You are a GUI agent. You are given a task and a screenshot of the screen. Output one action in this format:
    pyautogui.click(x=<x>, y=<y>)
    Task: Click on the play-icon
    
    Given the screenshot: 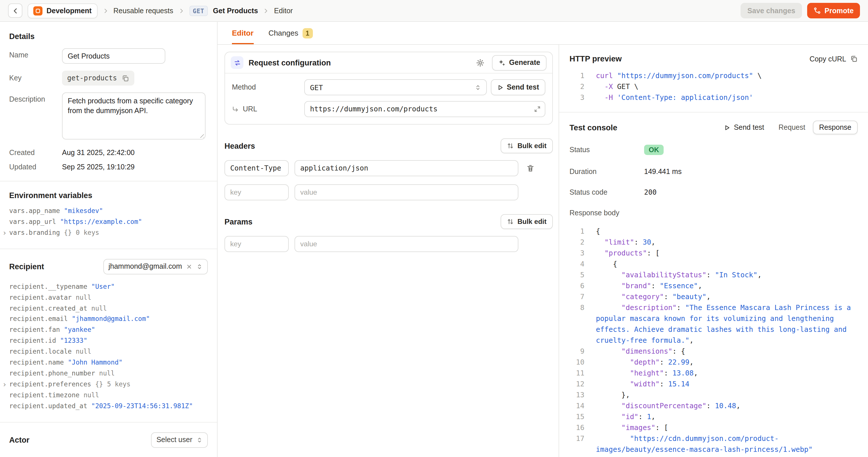 What is the action you would take?
    pyautogui.click(x=727, y=127)
    